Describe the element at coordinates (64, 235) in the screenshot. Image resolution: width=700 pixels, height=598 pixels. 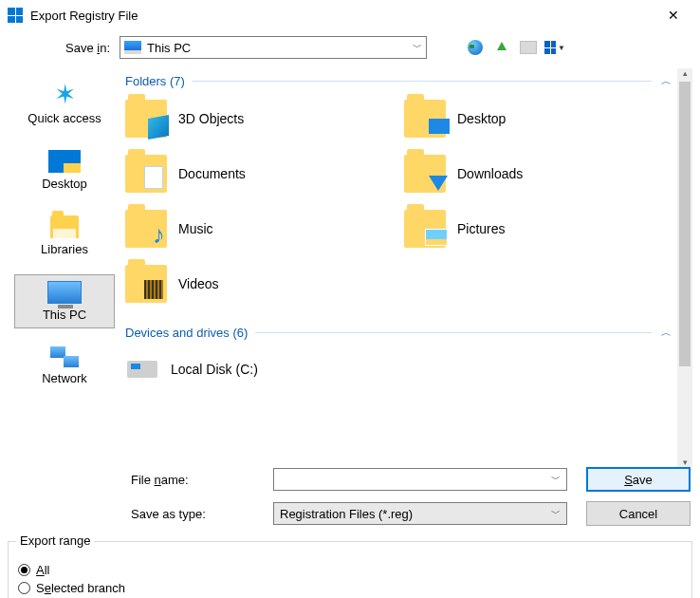
I see `place-libraries: Libraries` at that location.